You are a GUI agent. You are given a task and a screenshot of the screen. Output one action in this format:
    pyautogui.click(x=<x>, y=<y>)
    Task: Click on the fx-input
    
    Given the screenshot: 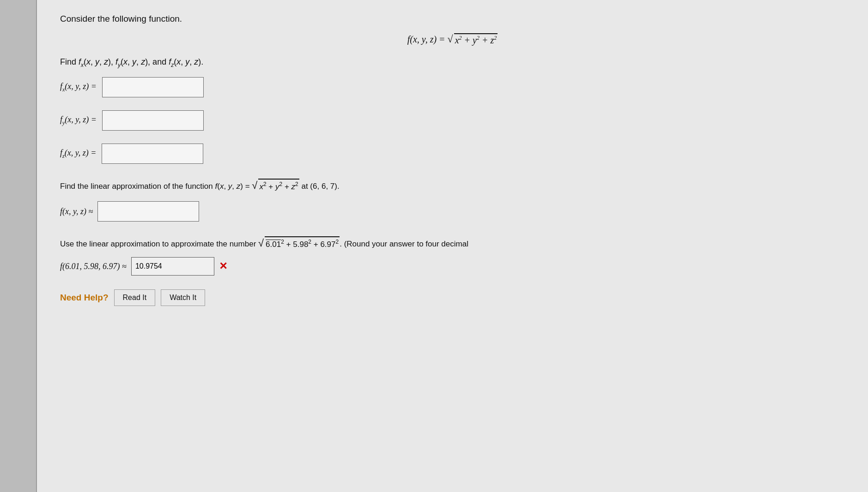 What is the action you would take?
    pyautogui.click(x=153, y=87)
    